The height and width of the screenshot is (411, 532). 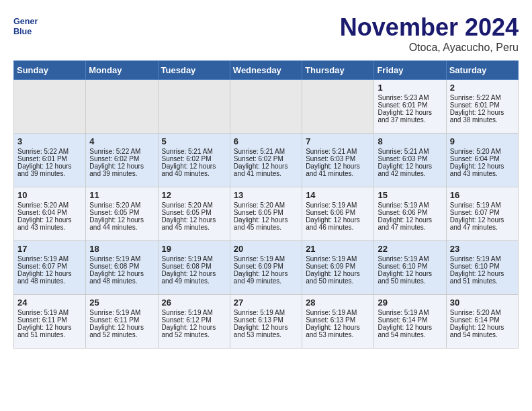 I want to click on header-cell-monday: Monday, so click(x=122, y=71).